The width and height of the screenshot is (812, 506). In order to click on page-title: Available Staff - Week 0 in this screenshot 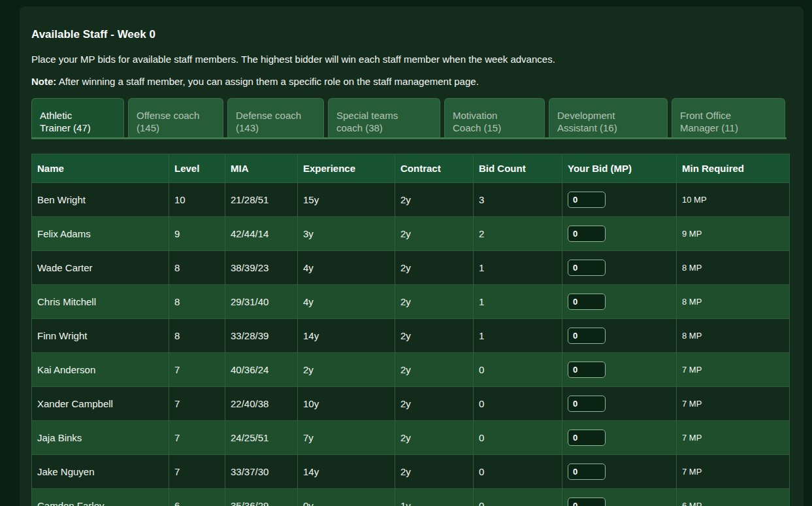, I will do `click(412, 35)`.